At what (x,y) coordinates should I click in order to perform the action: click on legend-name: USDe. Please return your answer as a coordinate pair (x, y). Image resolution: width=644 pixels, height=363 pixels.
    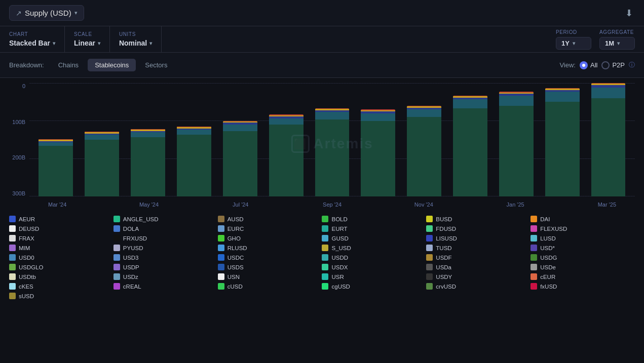
    Looking at the image, I should click on (548, 267).